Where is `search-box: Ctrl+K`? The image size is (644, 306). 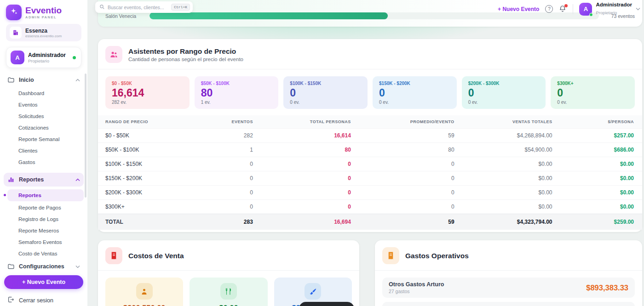
search-box: Ctrl+K is located at coordinates (144, 7).